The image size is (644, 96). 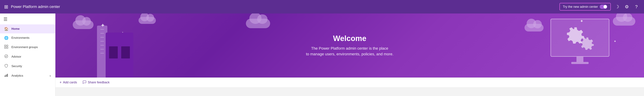 What do you see at coordinates (28, 29) in the screenshot?
I see `sidebar-item-home: 🏠 Home` at bounding box center [28, 29].